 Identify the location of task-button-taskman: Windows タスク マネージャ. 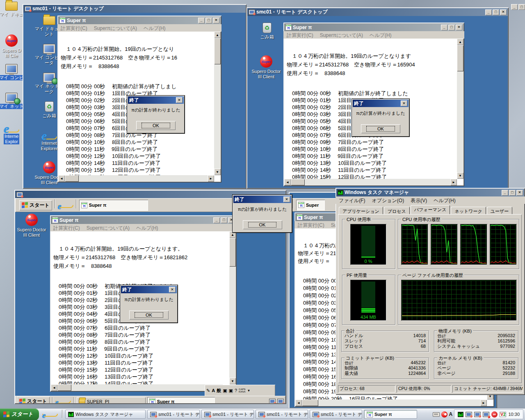
(105, 414).